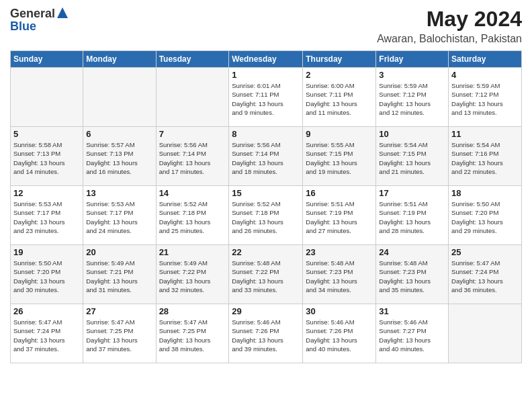  What do you see at coordinates (412, 277) in the screenshot?
I see `day-info: Sunrise: 5:48 AM Sunset: 7:23 PM Dayligh…` at bounding box center [412, 277].